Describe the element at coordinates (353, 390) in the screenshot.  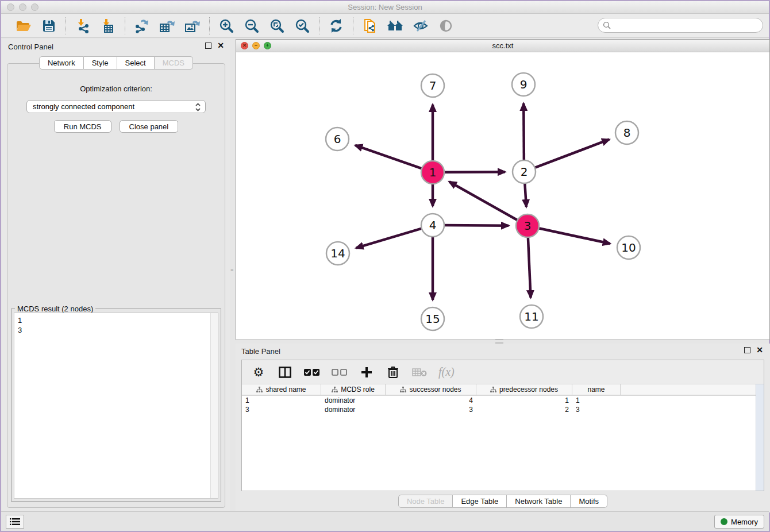
I see `column-header-MCDS-role: MCDS role` at that location.